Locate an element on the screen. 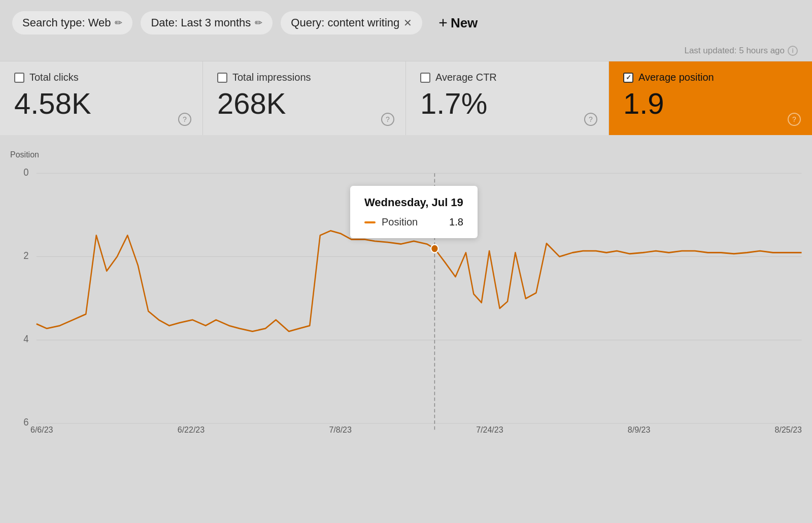 The image size is (812, 523). filter-bar: Search type: Web ✏ Date: Last 3 months ✏… is located at coordinates (406, 23).